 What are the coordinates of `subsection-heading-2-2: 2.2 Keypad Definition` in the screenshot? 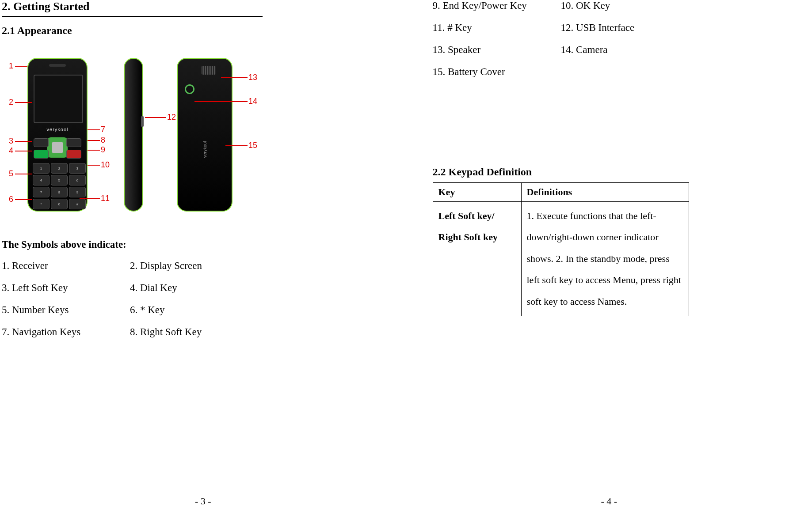 It's located at (609, 172).